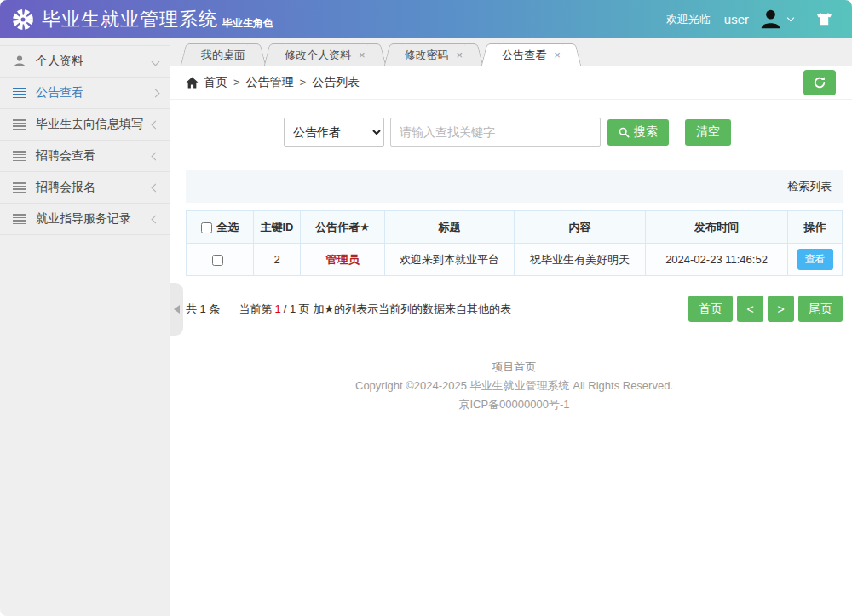  Describe the element at coordinates (750, 308) in the screenshot. I see `prev-page-button: <` at that location.